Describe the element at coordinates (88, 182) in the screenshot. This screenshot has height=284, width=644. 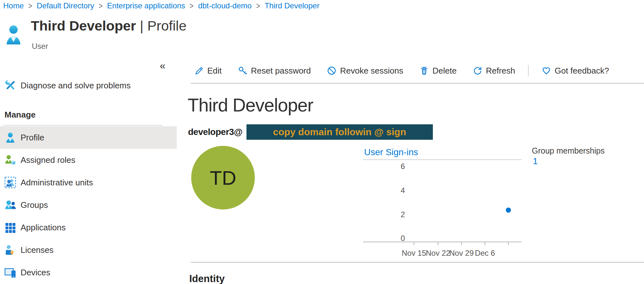
I see `sidebar-item-administrative-units: Administrative units` at that location.